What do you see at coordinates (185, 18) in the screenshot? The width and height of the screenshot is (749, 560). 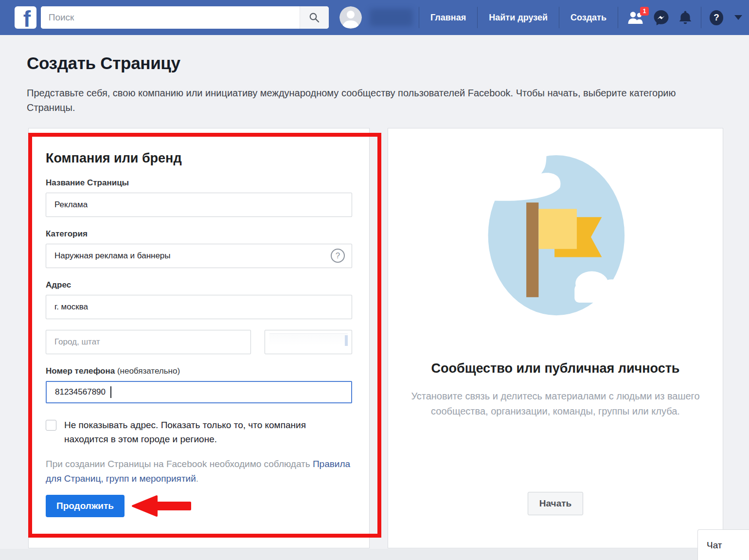 I see `search-box` at bounding box center [185, 18].